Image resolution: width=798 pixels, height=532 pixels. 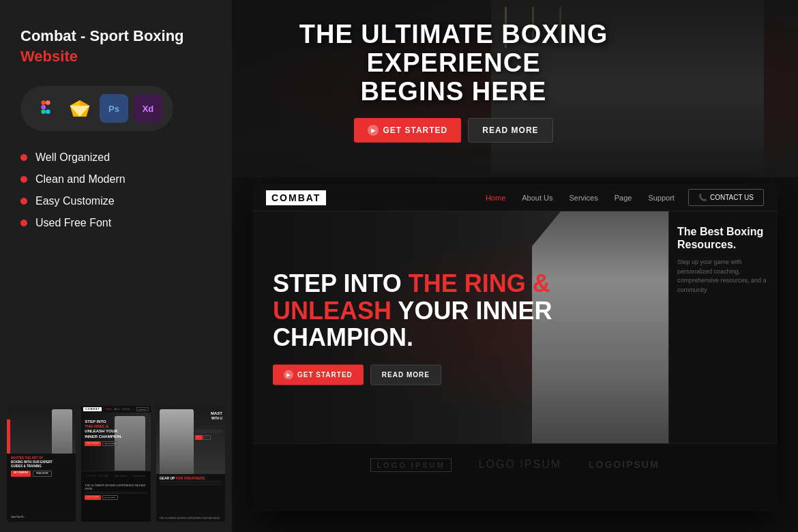 What do you see at coordinates (114, 108) in the screenshot?
I see `photoshop-icon: Ps` at bounding box center [114, 108].